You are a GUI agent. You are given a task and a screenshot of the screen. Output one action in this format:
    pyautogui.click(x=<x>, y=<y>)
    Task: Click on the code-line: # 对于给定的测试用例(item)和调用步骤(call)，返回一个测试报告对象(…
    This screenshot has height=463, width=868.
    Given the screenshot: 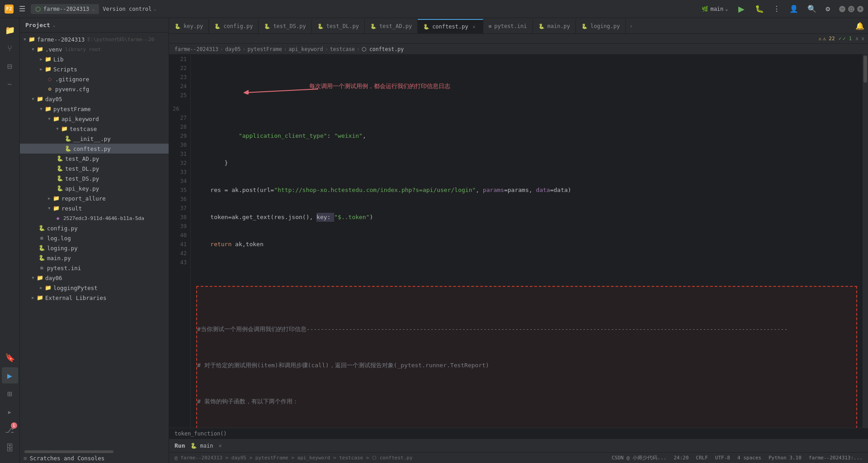 What is the action you would take?
    pyautogui.click(x=527, y=365)
    